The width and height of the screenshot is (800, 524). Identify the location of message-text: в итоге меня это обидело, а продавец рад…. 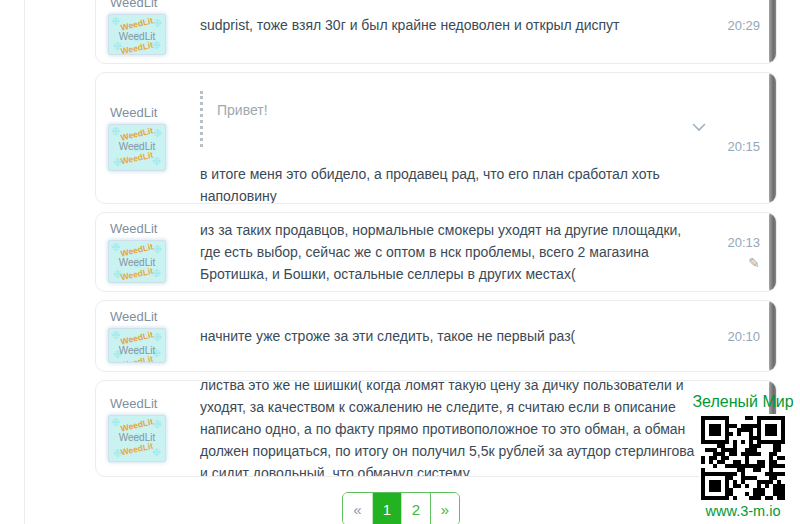
(444, 184).